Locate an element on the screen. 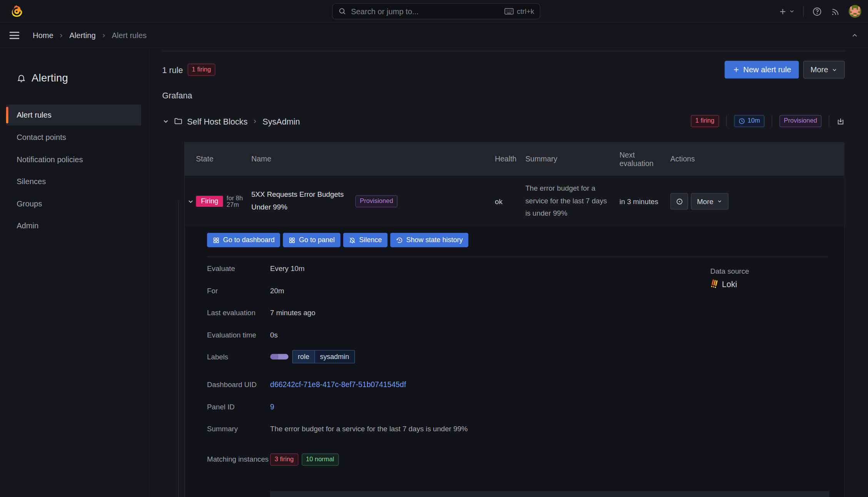  detail-label: Dashboard UID is located at coordinates (239, 384).